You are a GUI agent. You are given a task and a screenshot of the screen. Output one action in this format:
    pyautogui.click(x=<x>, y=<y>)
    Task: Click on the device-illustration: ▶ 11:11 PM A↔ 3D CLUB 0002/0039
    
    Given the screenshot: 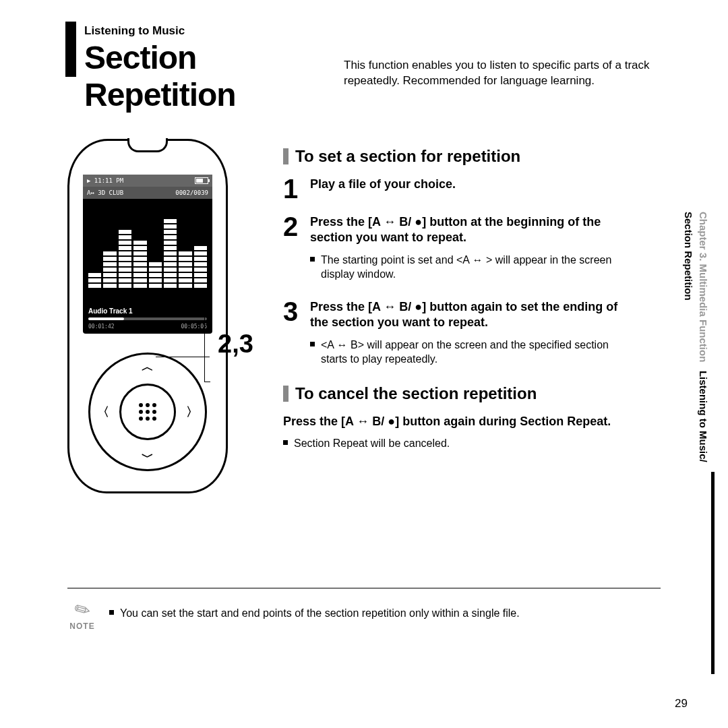 What is the action you would take?
    pyautogui.click(x=148, y=316)
    